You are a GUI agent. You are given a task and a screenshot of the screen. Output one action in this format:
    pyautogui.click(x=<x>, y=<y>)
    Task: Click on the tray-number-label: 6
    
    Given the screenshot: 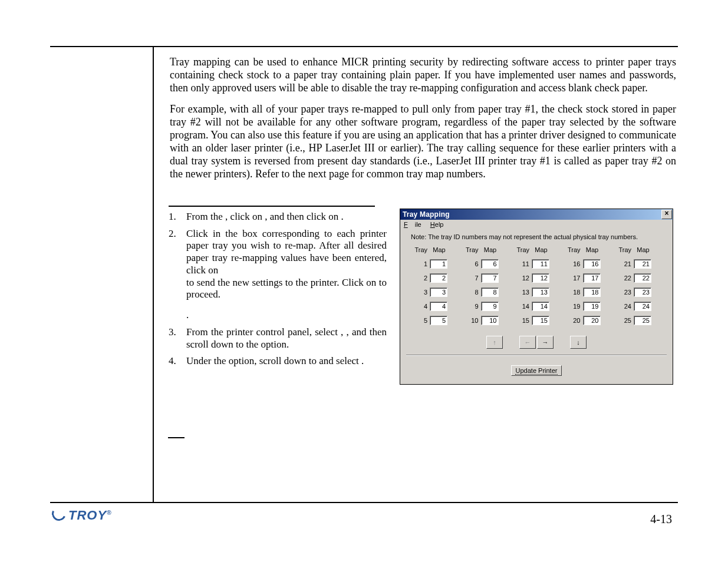 What is the action you would take?
    pyautogui.click(x=472, y=264)
    